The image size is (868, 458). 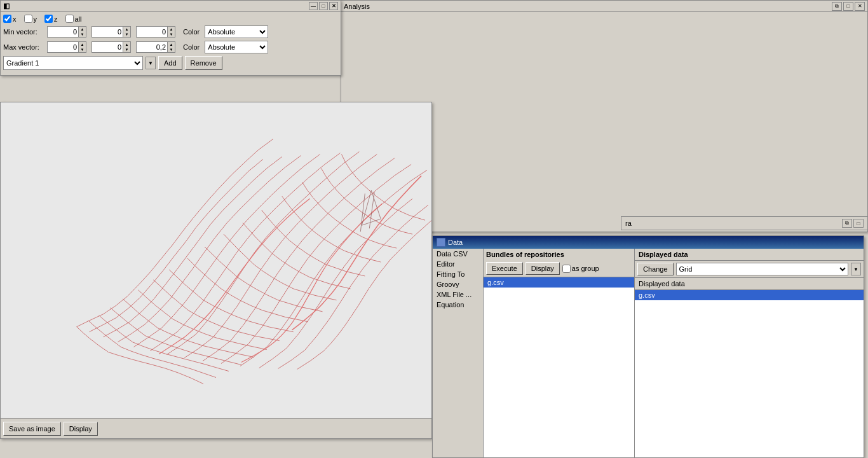 What do you see at coordinates (156, 47) in the screenshot?
I see `max-z-spinbox: 0,2 ▲ ▼` at bounding box center [156, 47].